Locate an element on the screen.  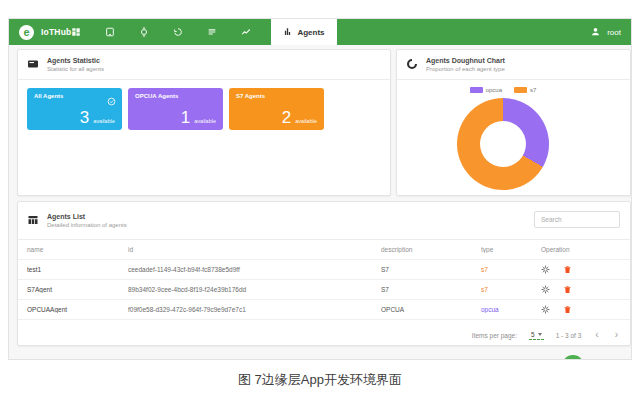
stat-card-label: All Agents is located at coordinates (74, 96).